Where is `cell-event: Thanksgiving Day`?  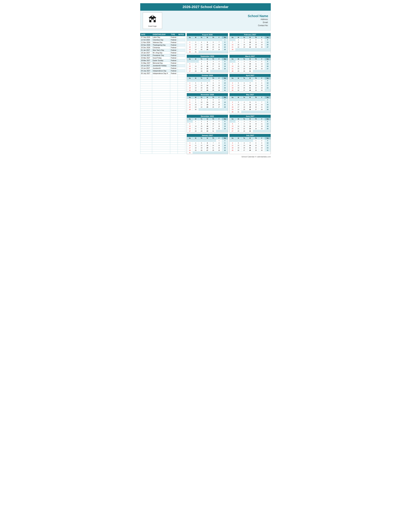
cell-event: Thanksgiving Day is located at coordinates (161, 45).